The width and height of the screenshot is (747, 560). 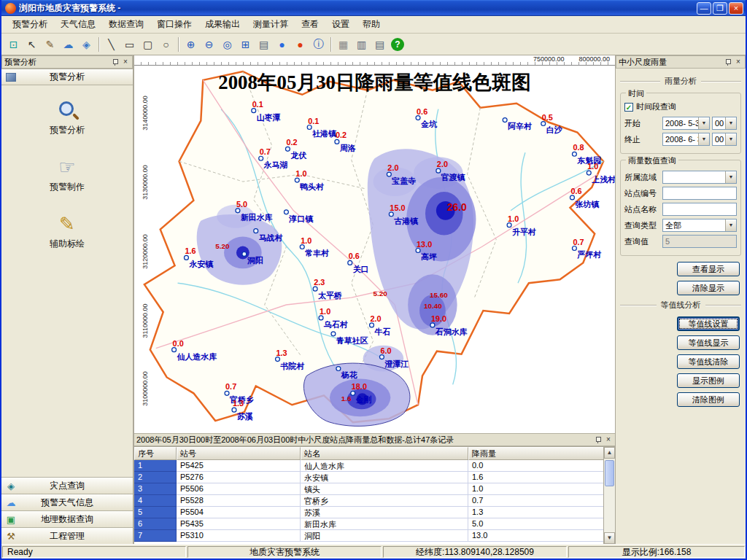 What do you see at coordinates (301, 44) in the screenshot?
I see `record-icon: ●` at bounding box center [301, 44].